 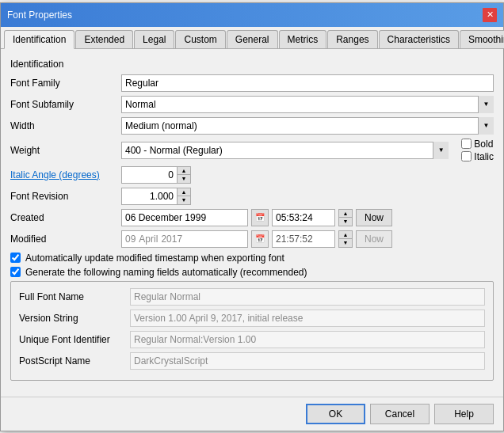 What do you see at coordinates (466, 144) in the screenshot?
I see `bold-checkbox` at bounding box center [466, 144].